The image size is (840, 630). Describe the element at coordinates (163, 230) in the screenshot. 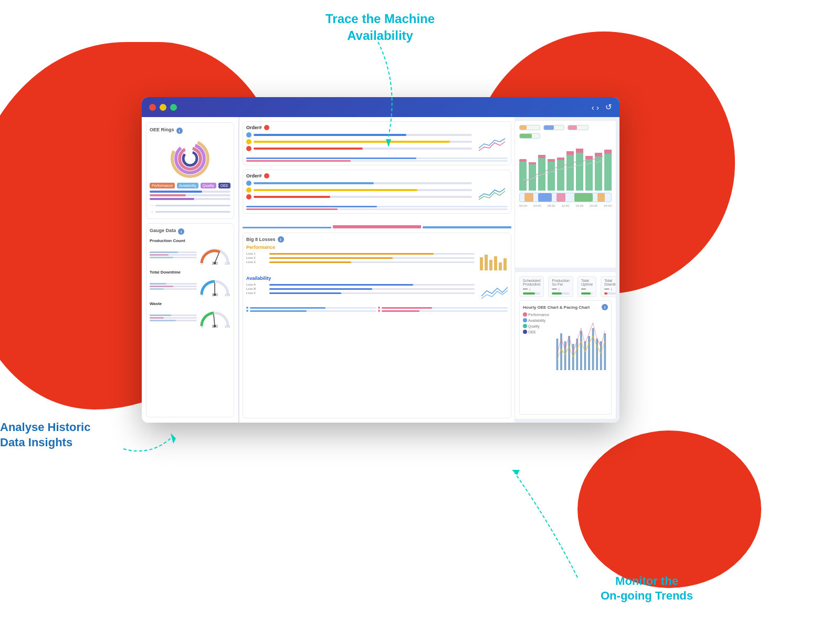

I see `gauge-data-title: Gauge Data` at that location.